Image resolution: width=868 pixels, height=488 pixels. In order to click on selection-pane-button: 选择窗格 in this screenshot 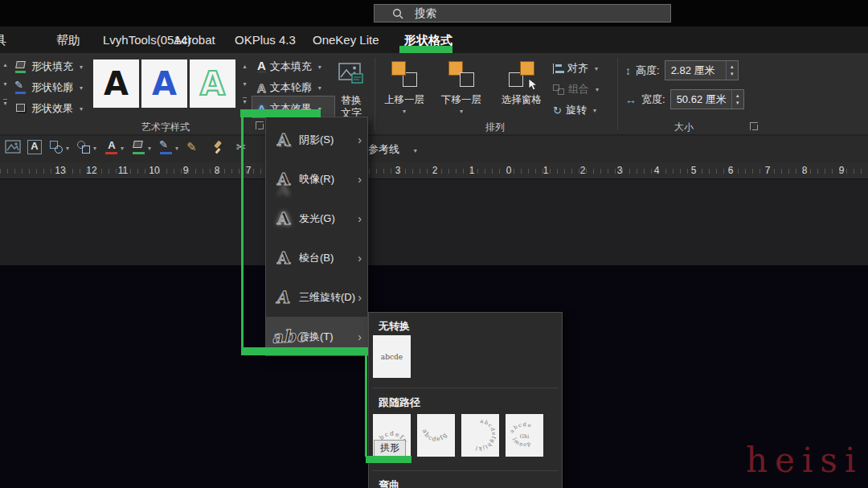, I will do `click(522, 93)`.